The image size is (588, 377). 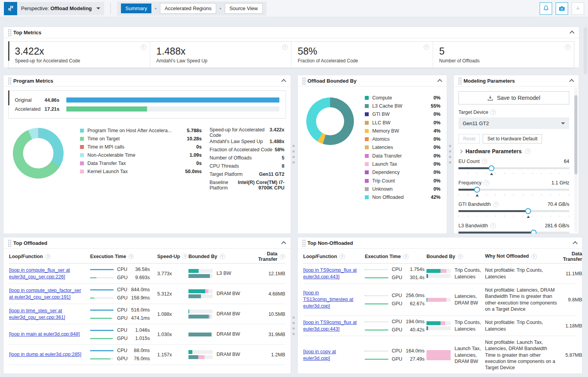 I want to click on loop-link: [loop in copy at euler3d.cpp], so click(x=320, y=355).